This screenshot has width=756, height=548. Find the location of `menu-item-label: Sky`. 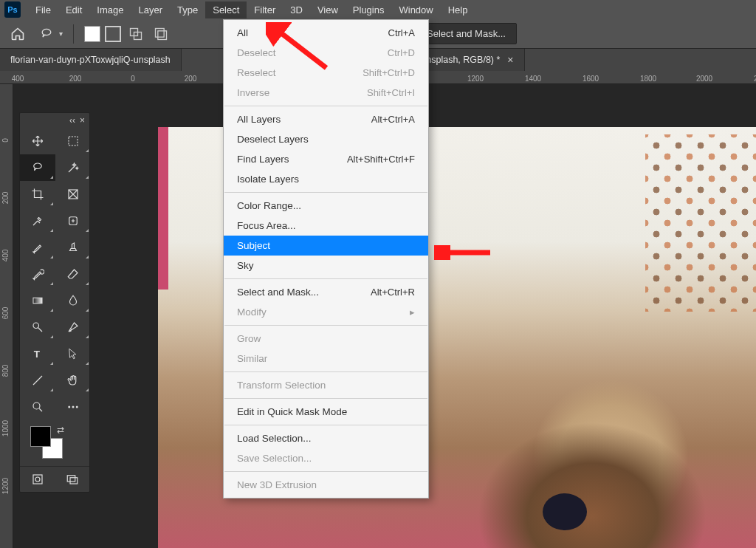

menu-item-label: Sky is located at coordinates (245, 266).